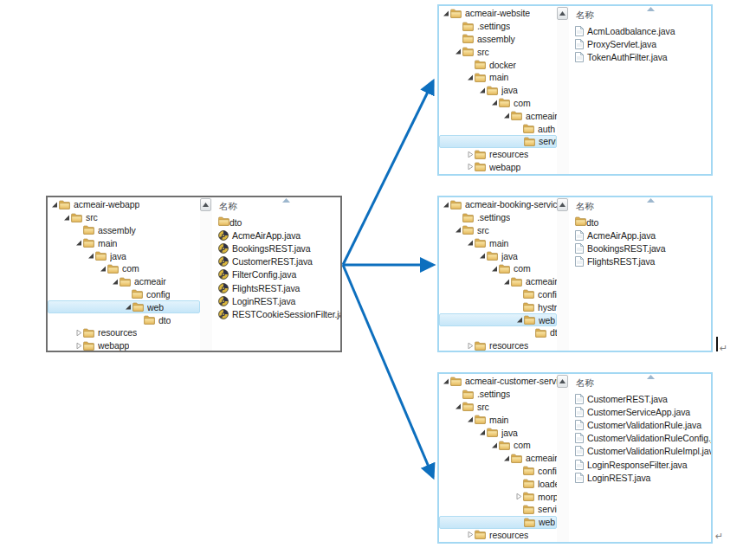 The height and width of the screenshot is (554, 756). I want to click on tree-item-acmeair-customer-service: acmeair-customer-service, so click(498, 381).